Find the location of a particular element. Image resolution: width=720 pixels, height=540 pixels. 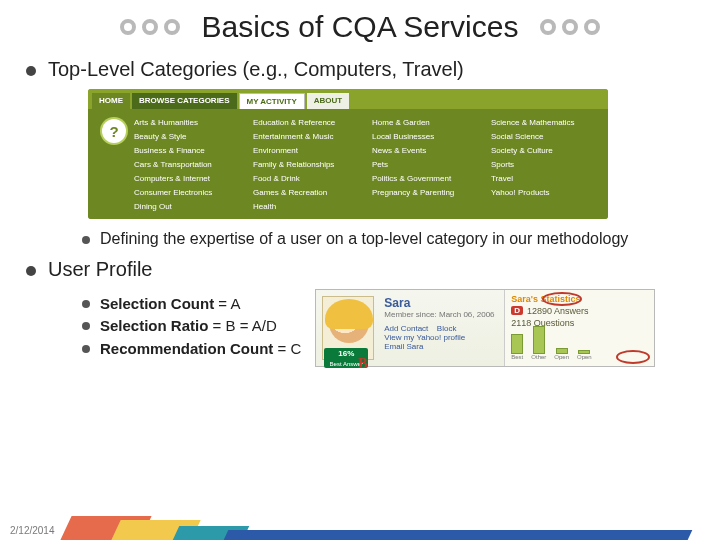

cat: Politics & Government is located at coordinates (426, 178).